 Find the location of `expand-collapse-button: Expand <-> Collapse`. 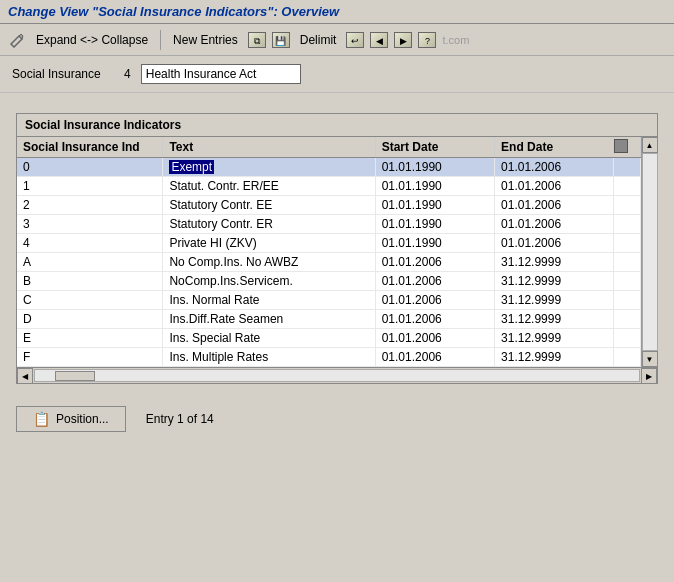

expand-collapse-button: Expand <-> Collapse is located at coordinates (92, 40).